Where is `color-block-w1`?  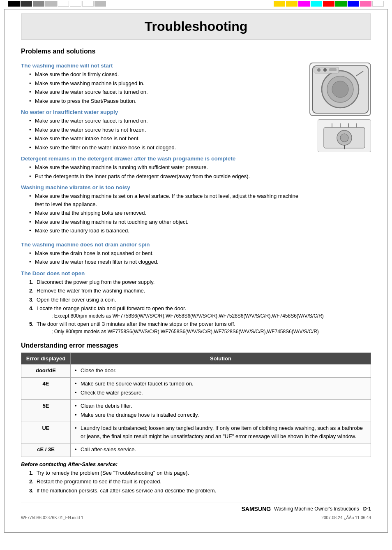 color-block-w1 is located at coordinates (378, 4).